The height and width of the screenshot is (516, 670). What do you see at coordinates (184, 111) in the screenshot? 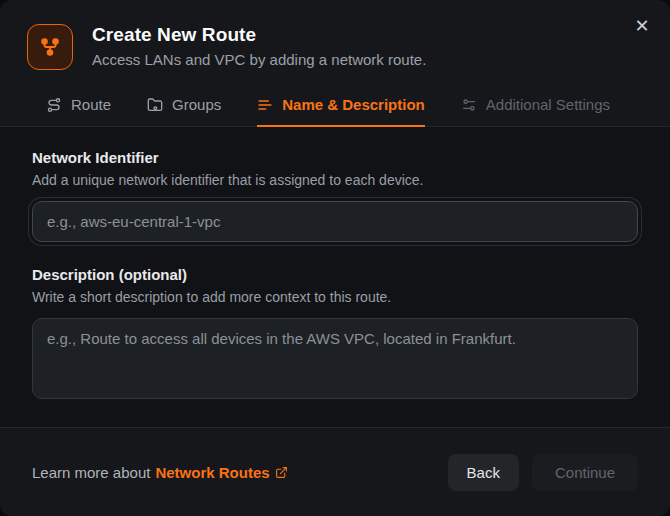
I see `tab-groups: Groups` at bounding box center [184, 111].